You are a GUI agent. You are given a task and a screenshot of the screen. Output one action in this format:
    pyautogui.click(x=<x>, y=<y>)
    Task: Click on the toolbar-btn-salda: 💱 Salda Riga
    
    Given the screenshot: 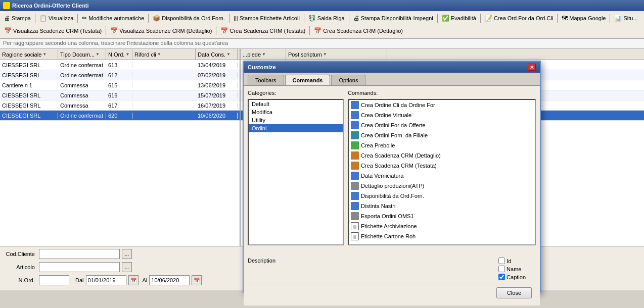 What is the action you would take?
    pyautogui.click(x=327, y=18)
    